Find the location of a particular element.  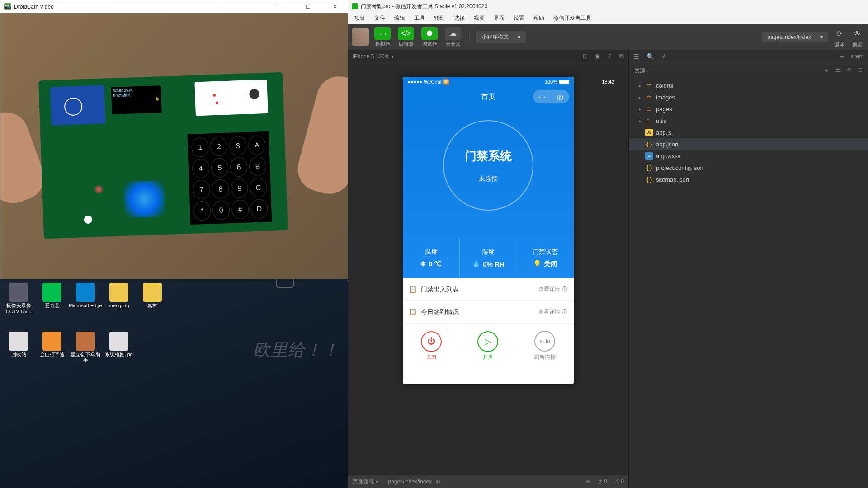

copy-path-icon: ⧉ is located at coordinates (439, 482).